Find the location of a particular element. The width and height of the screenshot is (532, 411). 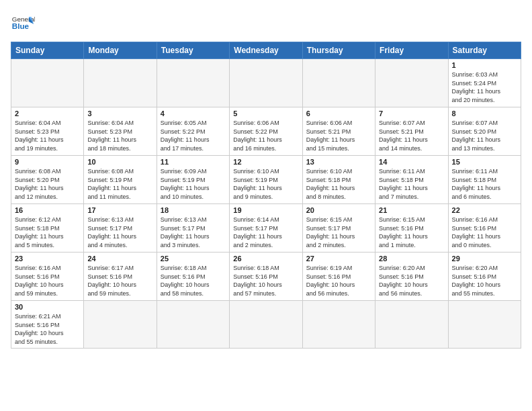

day-info: Sunrise: 6:06 AM Sunset: 5:22 PM Dayligh… is located at coordinates (266, 136).